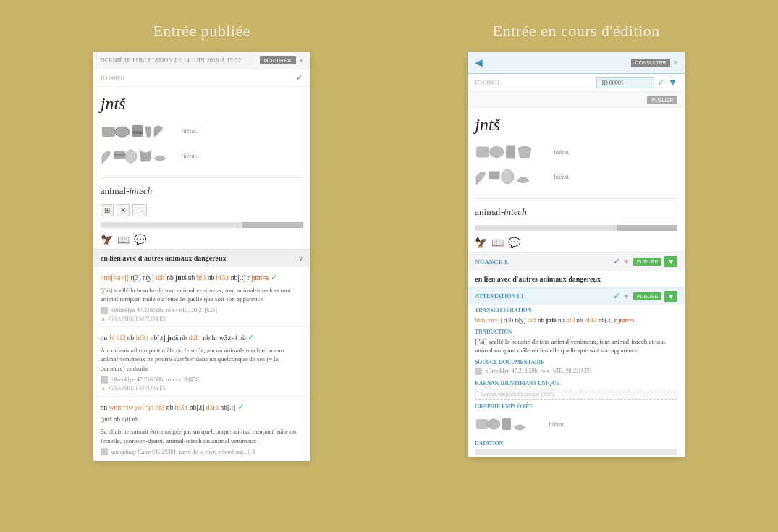 This screenshot has height=532, width=778. I want to click on hieroglyph-row-2: hiérat., so click(202, 156).